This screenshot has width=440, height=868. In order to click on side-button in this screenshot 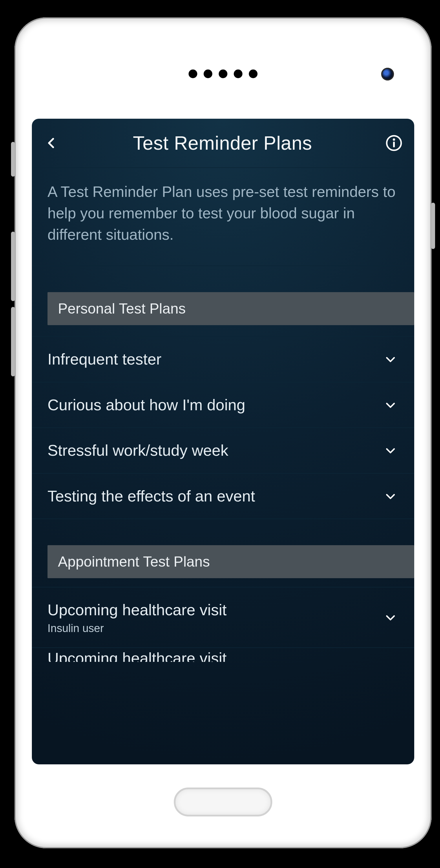, I will do `click(13, 159)`.